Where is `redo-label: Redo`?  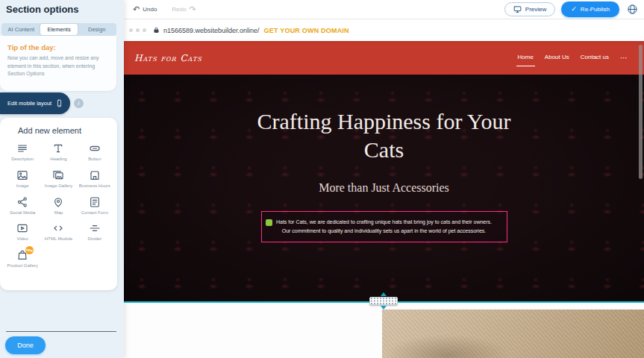 redo-label: Redo is located at coordinates (179, 9).